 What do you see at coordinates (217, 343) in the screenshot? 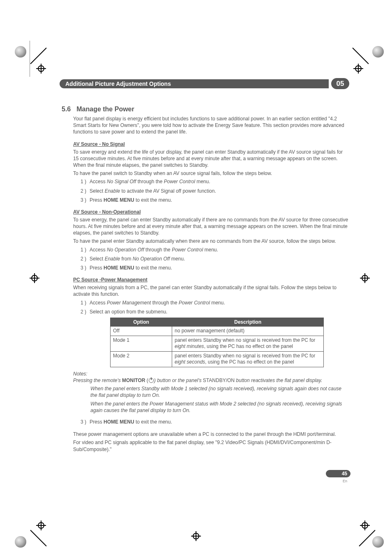
I see `table-row: Mode 1 panel enters Standby when no sign…` at bounding box center [217, 343].